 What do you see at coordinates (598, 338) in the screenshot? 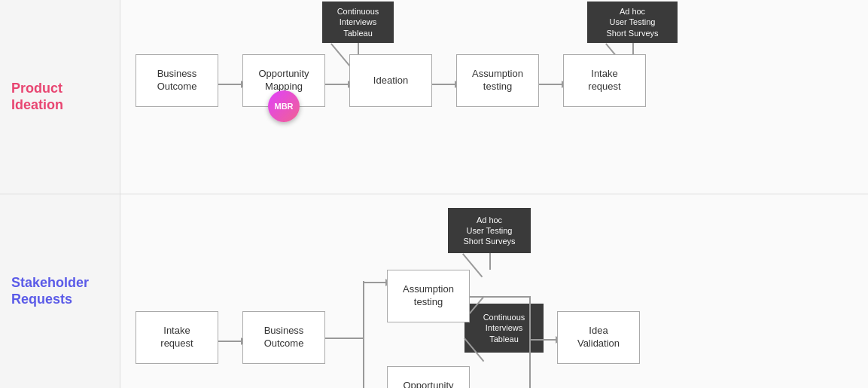
I see `idea-validation-box-r2: IdeaValidation` at bounding box center [598, 338].